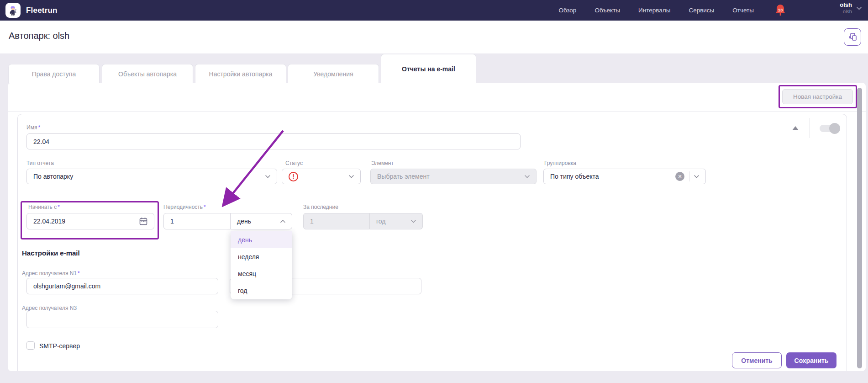  What do you see at coordinates (781, 10) in the screenshot?
I see `notifications-count: 13` at bounding box center [781, 10].